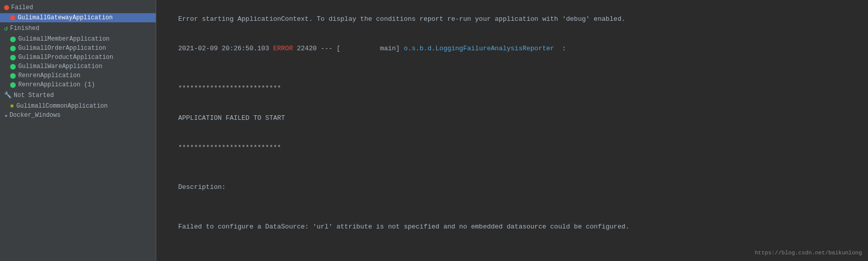  What do you see at coordinates (231, 118) in the screenshot?
I see `app-failed-text: APPLICATION FAILED TO START` at bounding box center [231, 118].